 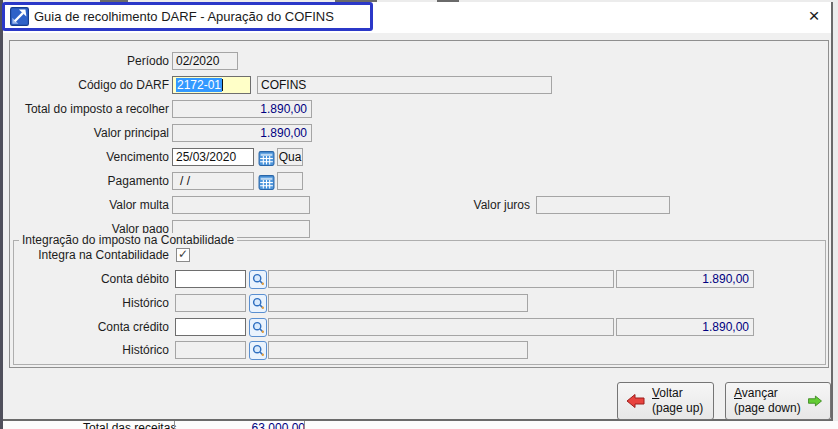 What do you see at coordinates (685, 327) in the screenshot?
I see `conta-credito-valor-field: 1.890,00` at bounding box center [685, 327].